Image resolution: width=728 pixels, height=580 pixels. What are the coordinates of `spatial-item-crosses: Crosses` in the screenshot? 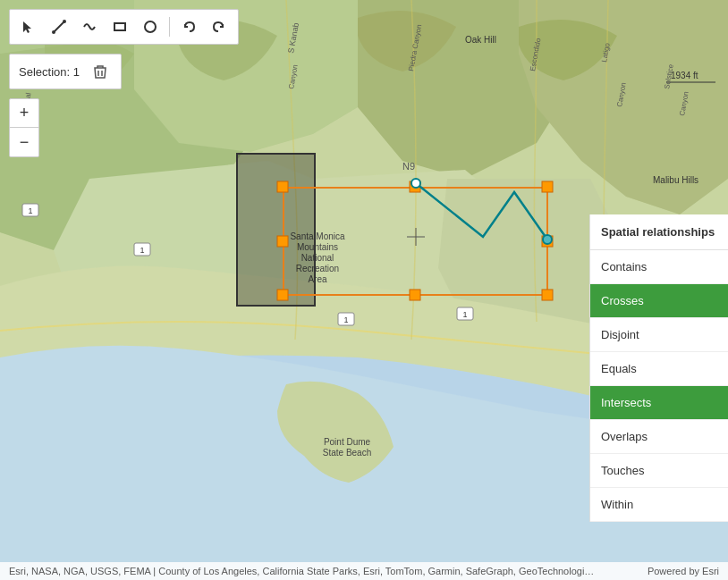 It's located at (659, 301).